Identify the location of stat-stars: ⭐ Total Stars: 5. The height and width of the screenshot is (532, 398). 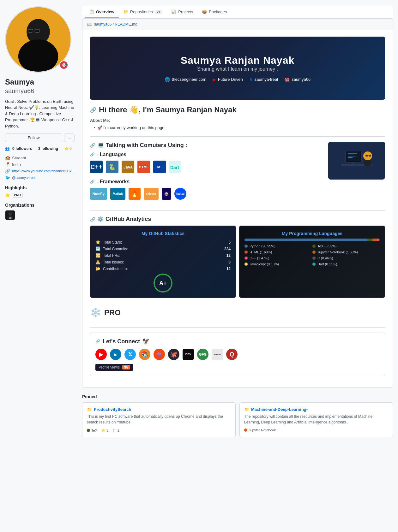
(163, 242).